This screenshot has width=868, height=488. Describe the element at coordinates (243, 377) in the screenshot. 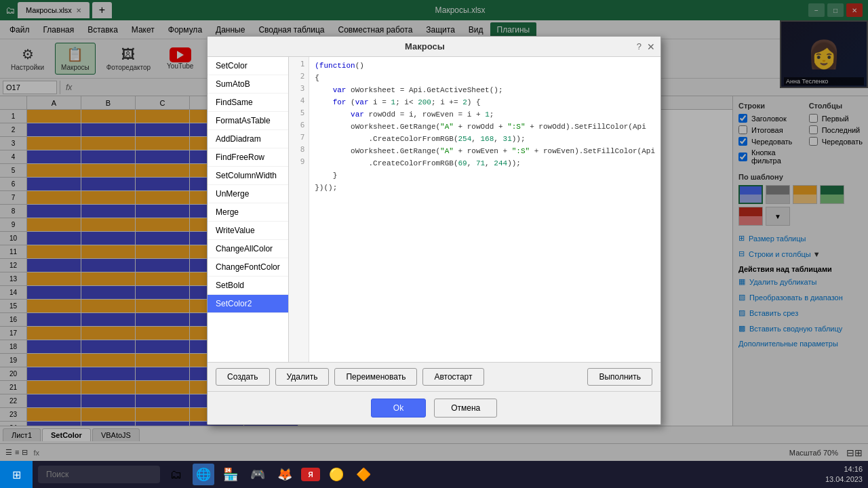

I see `create-button: Создать` at that location.